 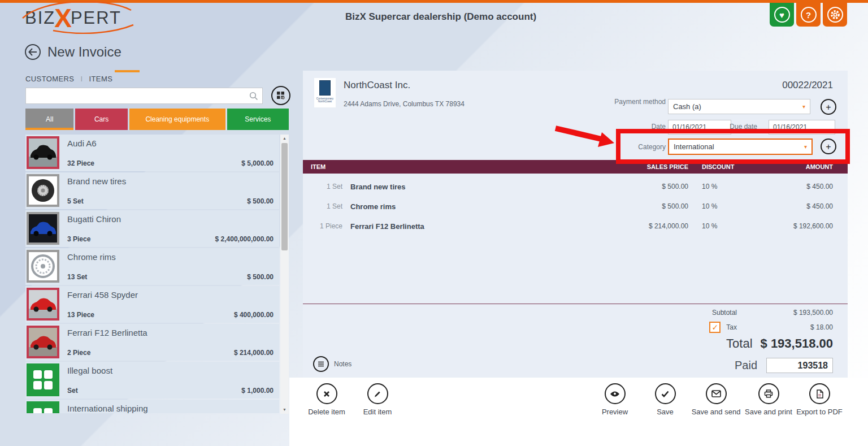 What do you see at coordinates (82, 144) in the screenshot?
I see `item-name: Audi A6` at bounding box center [82, 144].